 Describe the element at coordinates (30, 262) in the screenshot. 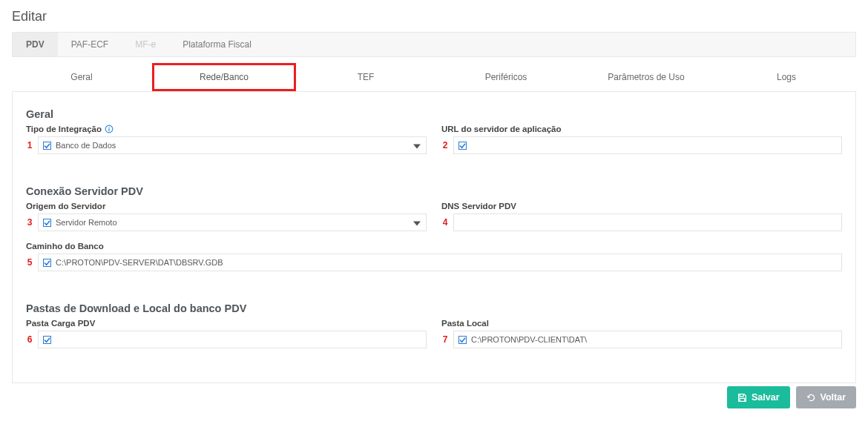

I see `field-marker-5: 5` at that location.